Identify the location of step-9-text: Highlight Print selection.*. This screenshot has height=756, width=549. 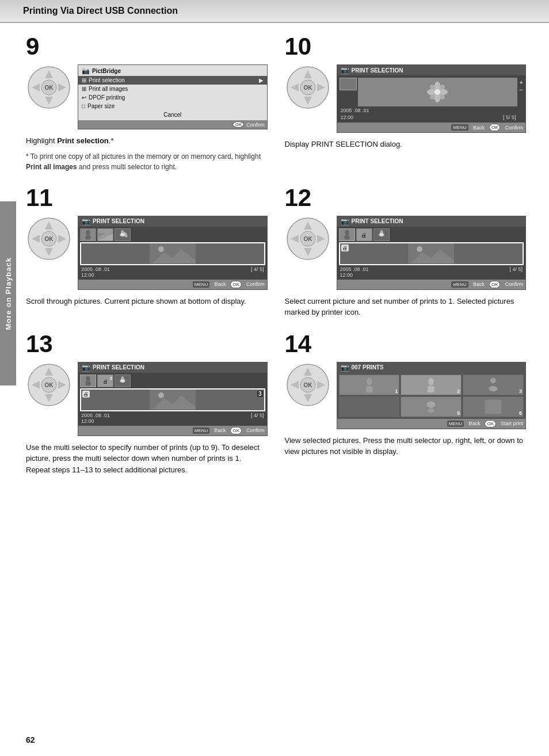
(147, 141).